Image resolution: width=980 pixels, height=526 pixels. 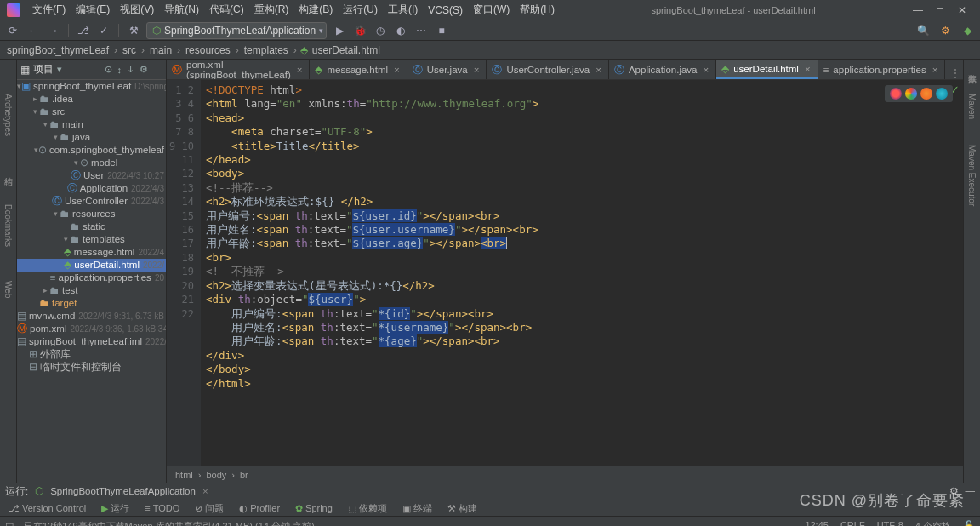 What do you see at coordinates (368, 509) in the screenshot?
I see `deps-tab: ⬚依赖项` at bounding box center [368, 509].